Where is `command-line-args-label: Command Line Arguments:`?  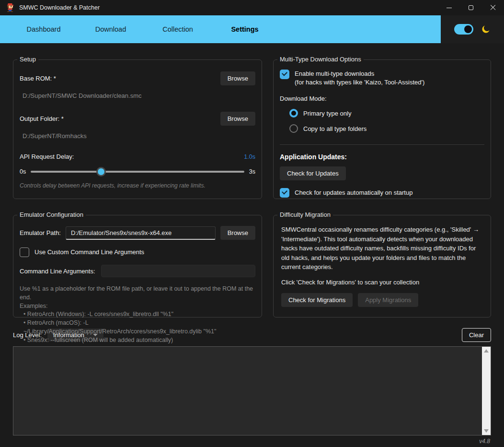 command-line-args-label: Command Line Arguments: is located at coordinates (57, 271).